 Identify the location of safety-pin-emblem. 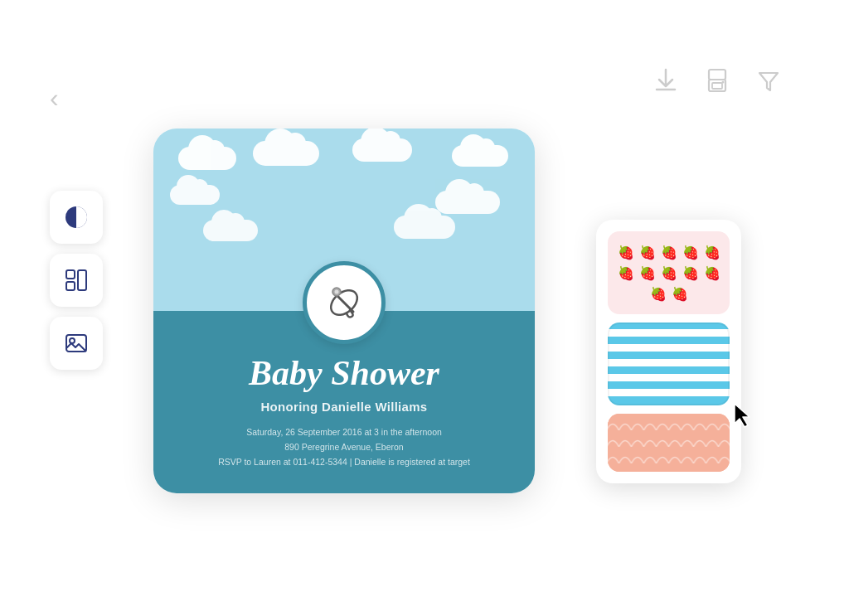
(344, 303).